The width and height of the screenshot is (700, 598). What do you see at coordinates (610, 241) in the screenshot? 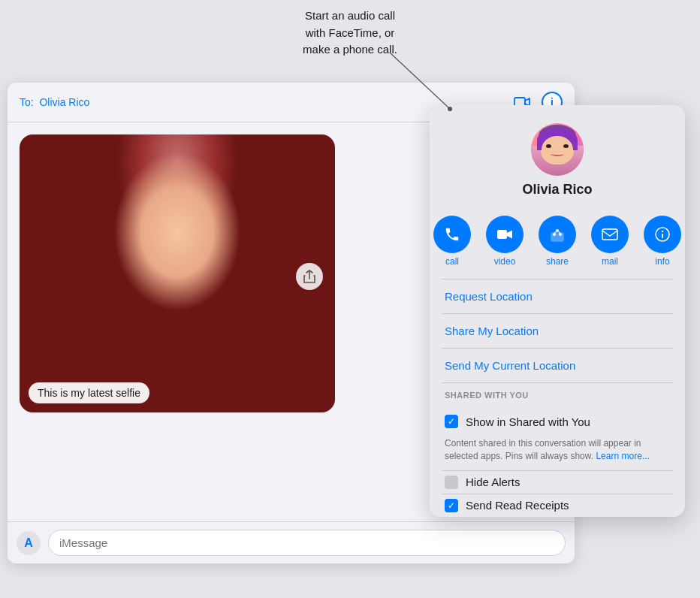
I see `action-mail-button: mail` at bounding box center [610, 241].